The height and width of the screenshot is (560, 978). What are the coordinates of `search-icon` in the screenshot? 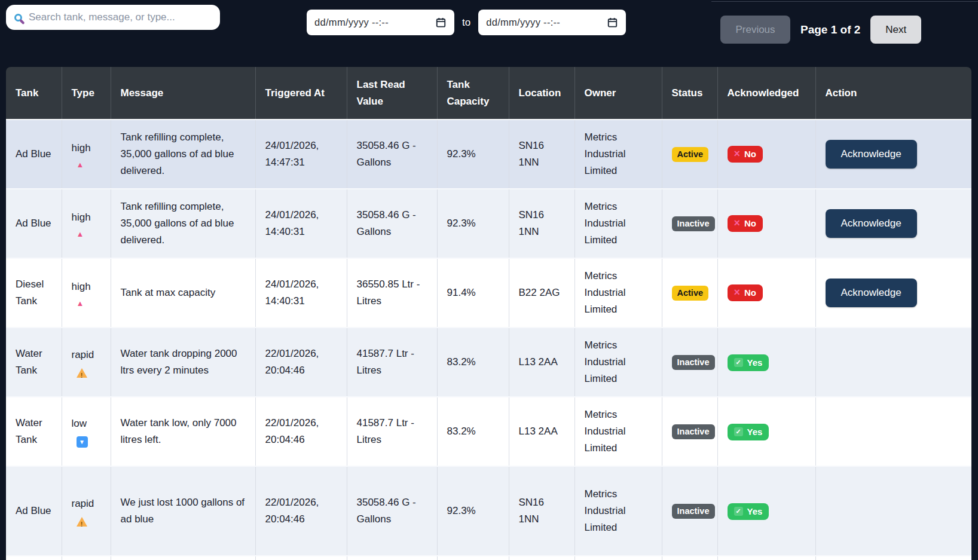 It's located at (18, 18).